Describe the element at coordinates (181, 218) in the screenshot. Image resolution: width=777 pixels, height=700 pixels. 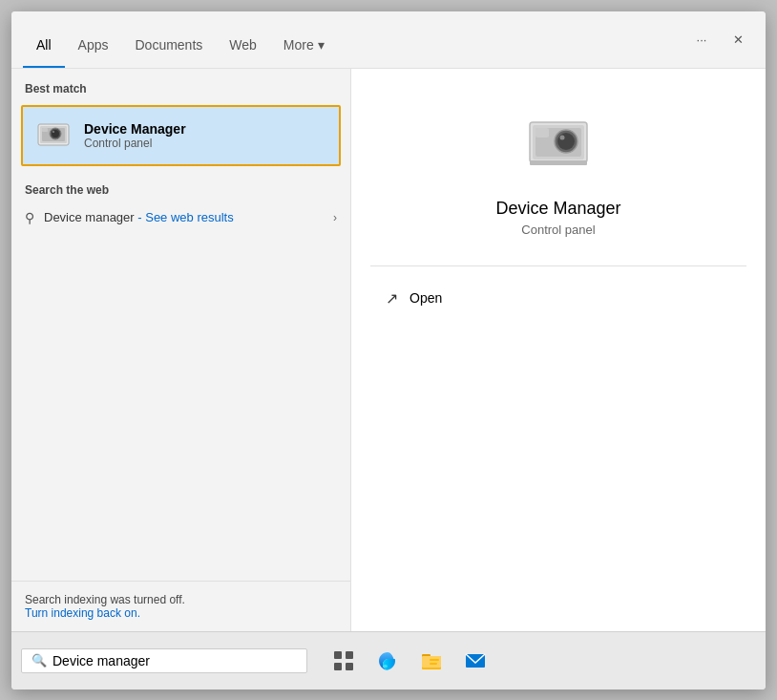
I see `web-search-item: ⚲ Device manager - See web results ›` at that location.